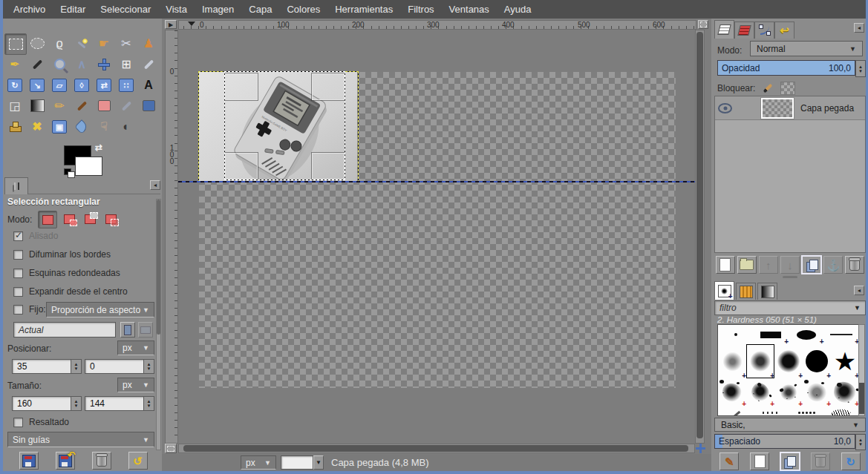  What do you see at coordinates (725, 30) in the screenshot?
I see `tab-layers` at bounding box center [725, 30].